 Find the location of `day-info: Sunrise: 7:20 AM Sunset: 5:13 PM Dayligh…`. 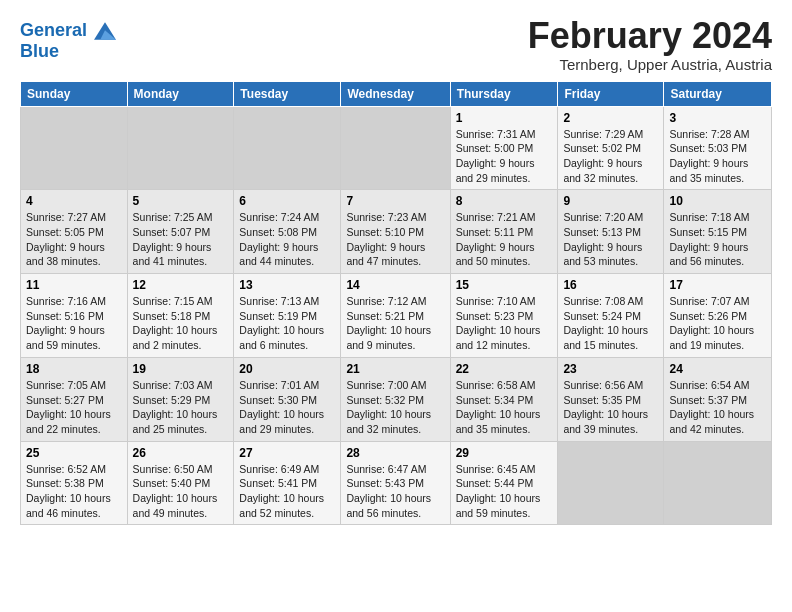

day-info: Sunrise: 7:20 AM Sunset: 5:13 PM Dayligh… is located at coordinates (610, 240).